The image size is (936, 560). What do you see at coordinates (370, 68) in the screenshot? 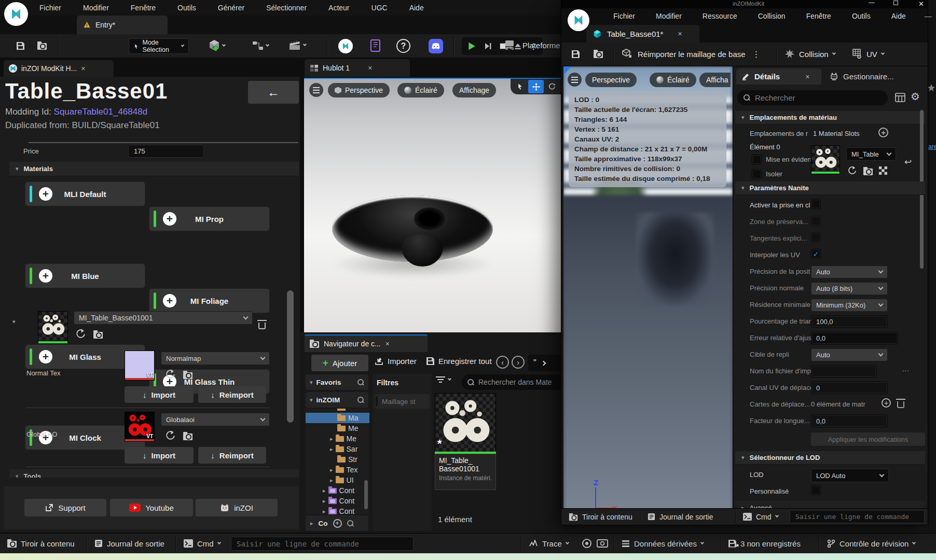
I see `close-icon: ×` at bounding box center [370, 68].